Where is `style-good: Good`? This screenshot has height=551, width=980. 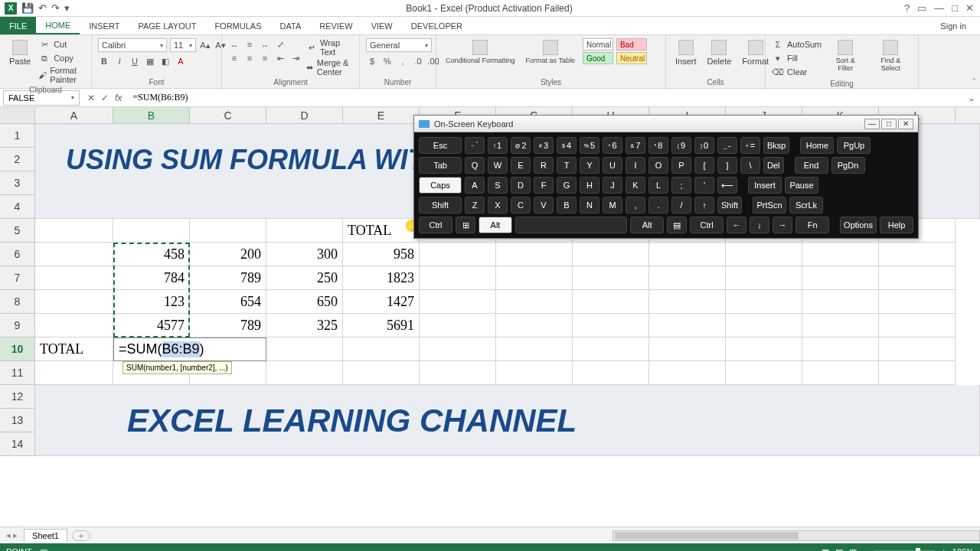 style-good: Good is located at coordinates (598, 58).